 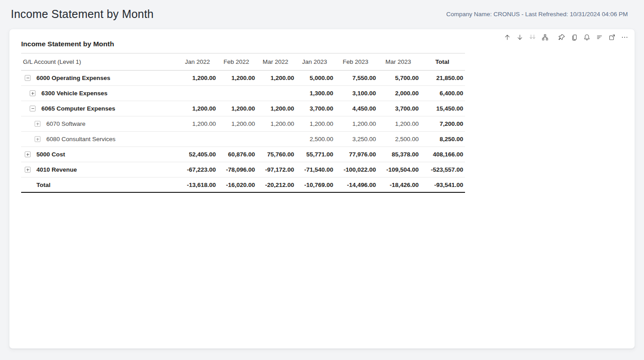 I want to click on ellipsis-icon, so click(x=625, y=37).